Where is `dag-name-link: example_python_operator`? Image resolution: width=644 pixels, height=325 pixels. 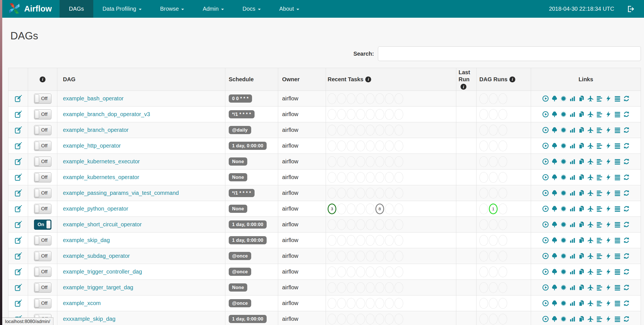 dag-name-link: example_python_operator is located at coordinates (96, 209).